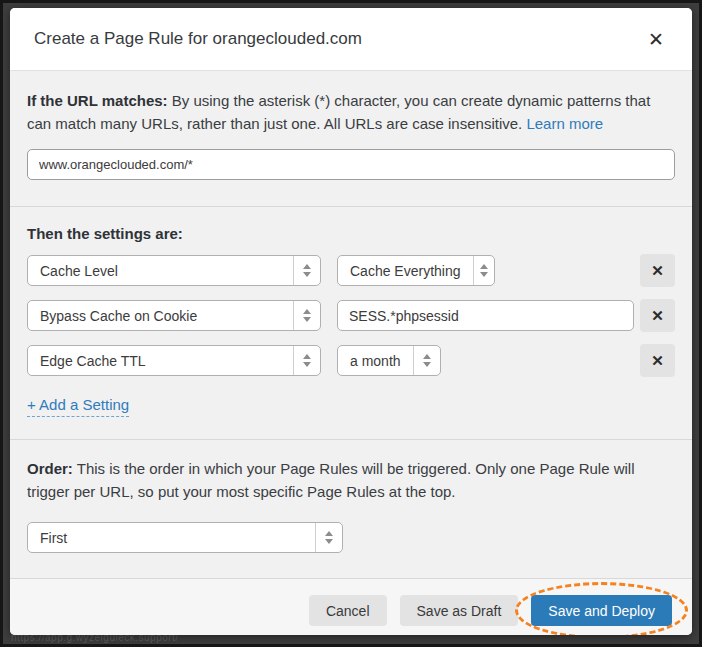  I want to click on value-select-label: Cache Everything, so click(406, 270).